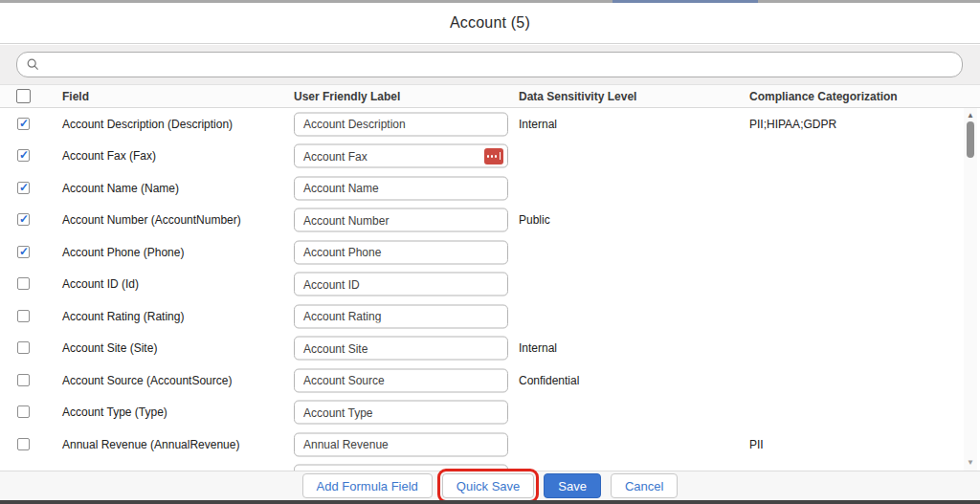 This screenshot has width=980, height=504. I want to click on table-header-row: Field User Friendly Label Data Sensitivi…, so click(490, 97).